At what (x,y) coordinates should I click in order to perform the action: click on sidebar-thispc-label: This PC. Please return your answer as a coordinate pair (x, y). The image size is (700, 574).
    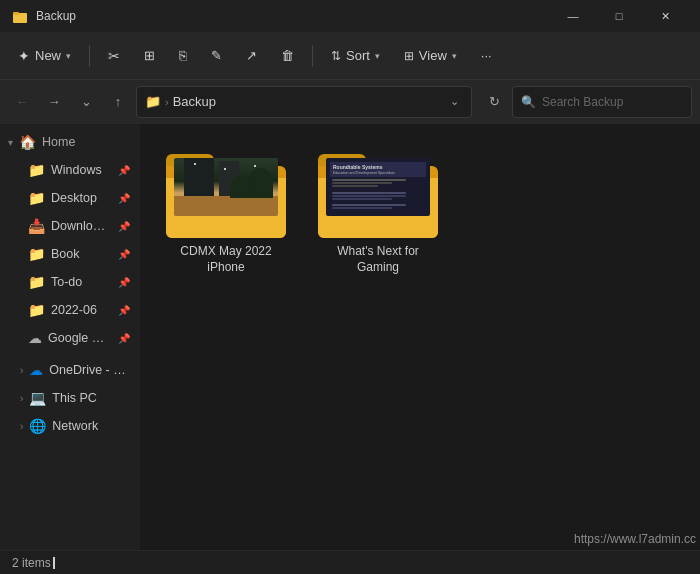
    Looking at the image, I should click on (91, 398).